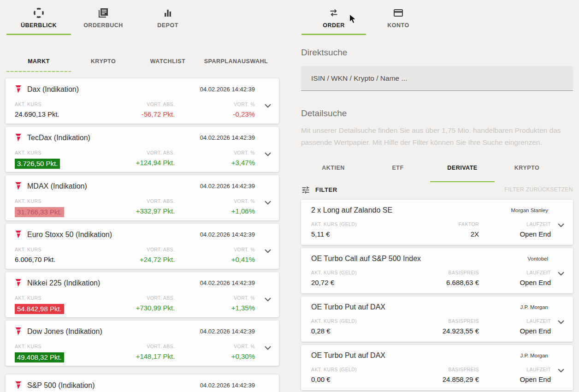  I want to click on category-tab-aktien: AKTIEN, so click(333, 168).